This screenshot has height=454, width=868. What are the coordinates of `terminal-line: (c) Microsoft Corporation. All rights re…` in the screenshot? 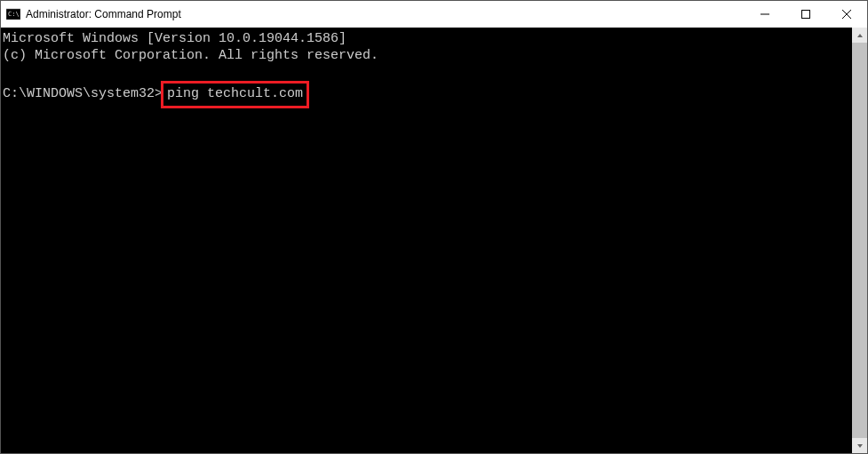 It's located at (190, 55).